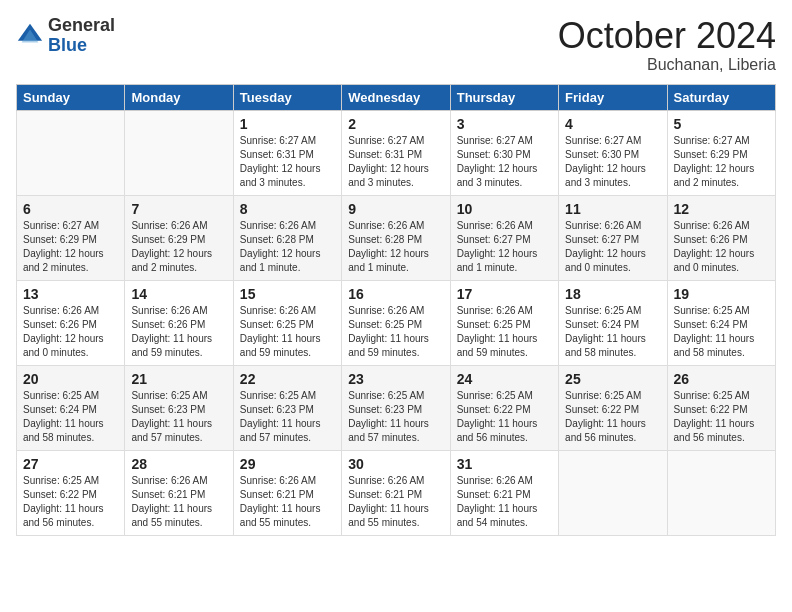  What do you see at coordinates (396, 408) in the screenshot?
I see `calendar-week-row: 20Sunrise: 6:25 AM Sunset: 6:24 PM Dayli…` at bounding box center [396, 408].